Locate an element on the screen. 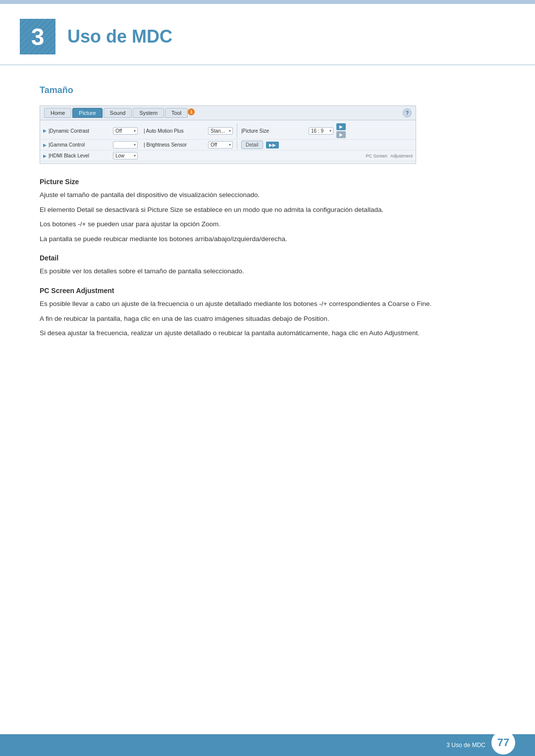 Image resolution: width=535 pixels, height=756 pixels. chapter-header: 3 Uso de MDC is located at coordinates (268, 35).